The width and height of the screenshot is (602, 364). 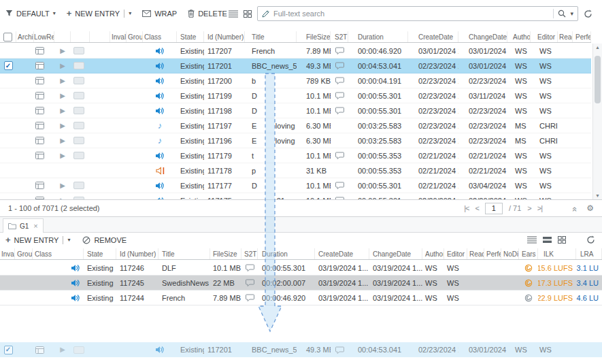 I want to click on table-row: ▶♪Existing117196E loving6.30 MB00:03:25.…, so click(x=295, y=141).